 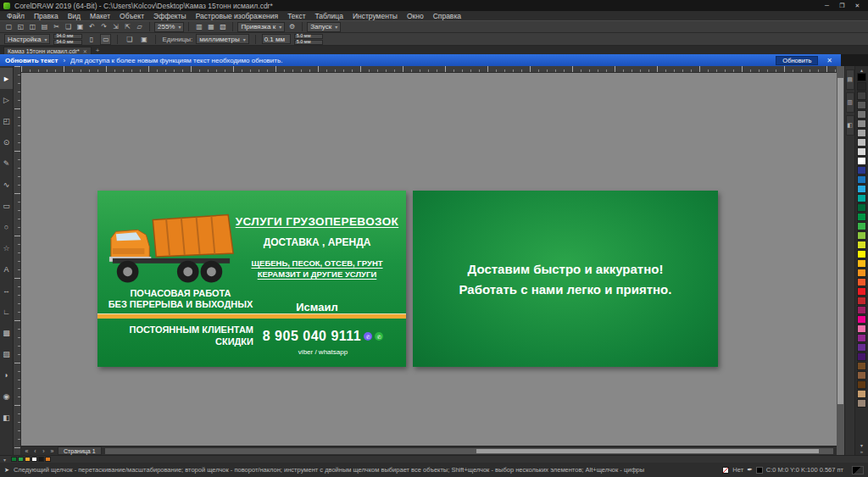 What do you see at coordinates (317, 275) in the screenshot?
I see `card-services-line2: КЕРАМЗИТ И ДРУГИЕ УСЛУГИ` at bounding box center [317, 275].